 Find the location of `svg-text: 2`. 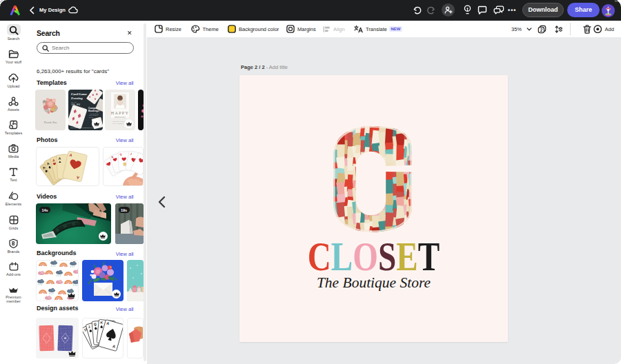

svg-text: 2 is located at coordinates (542, 29).